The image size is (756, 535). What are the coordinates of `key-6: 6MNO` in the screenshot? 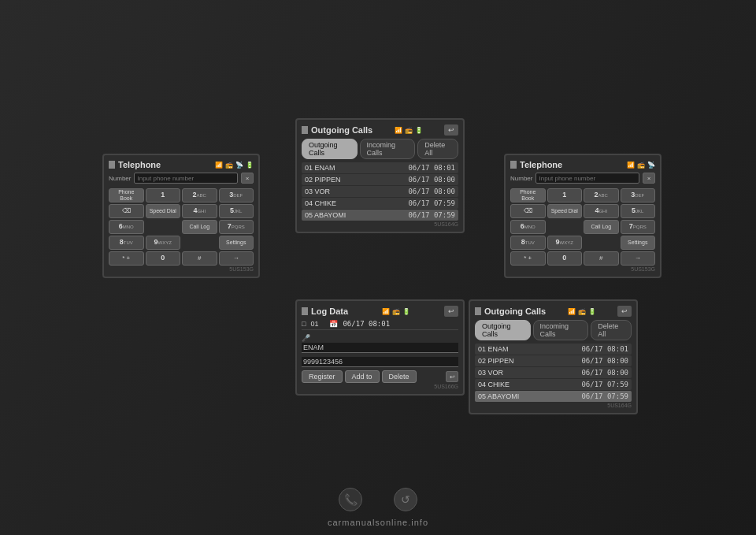 It's located at (126, 227).